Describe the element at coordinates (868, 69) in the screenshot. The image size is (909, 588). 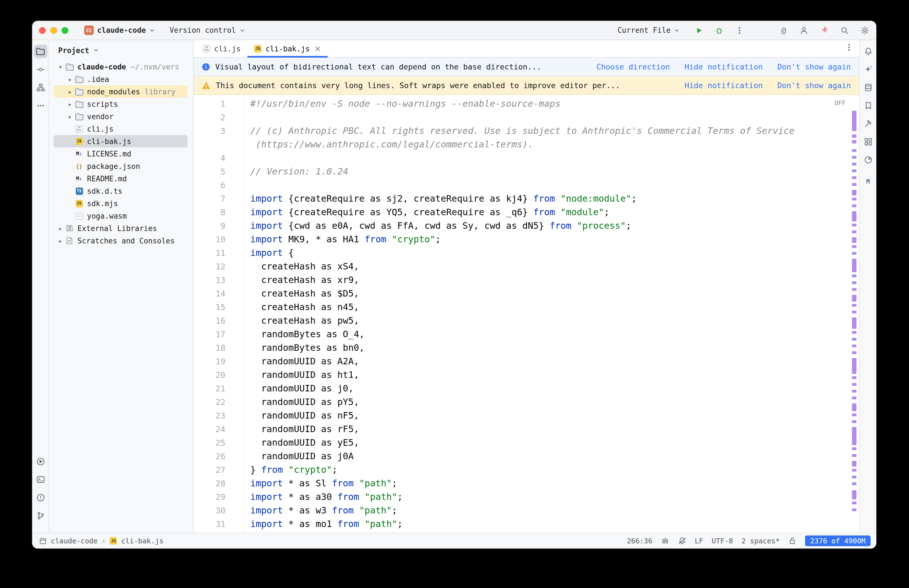
I see `ai-assistant-toolwindow-button` at that location.